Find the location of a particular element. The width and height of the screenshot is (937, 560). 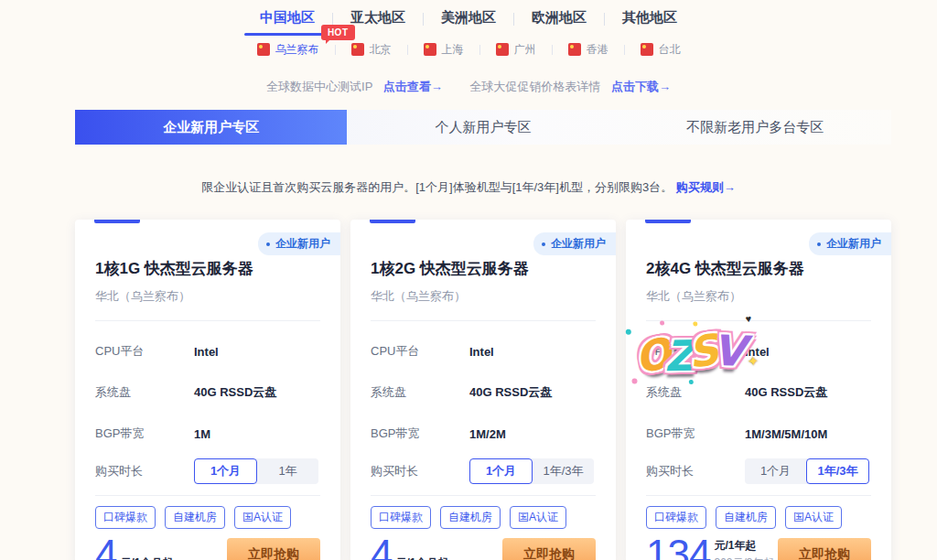

test-ip-label: 全球数据中心测试IP is located at coordinates (319, 86).